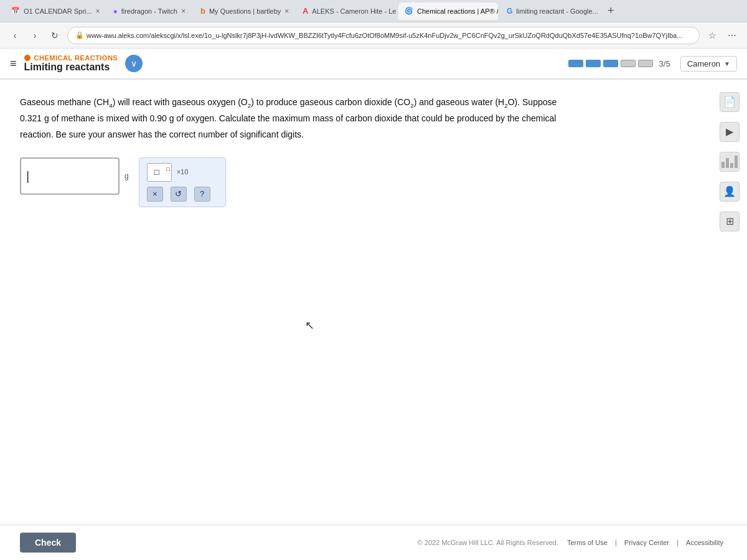 The height and width of the screenshot is (560, 747). I want to click on progress-boxes: 3/5, so click(619, 63).